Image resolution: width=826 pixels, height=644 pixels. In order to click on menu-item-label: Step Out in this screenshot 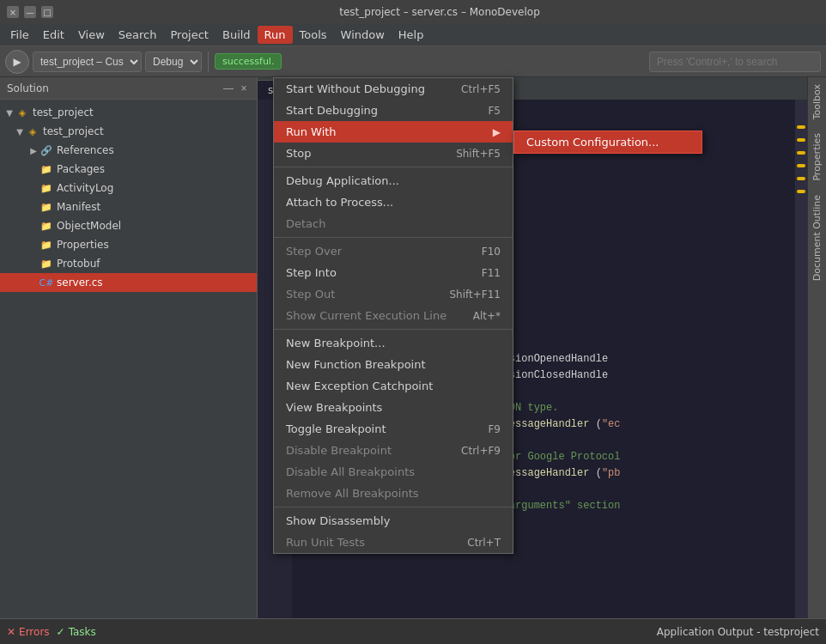, I will do `click(311, 294)`.